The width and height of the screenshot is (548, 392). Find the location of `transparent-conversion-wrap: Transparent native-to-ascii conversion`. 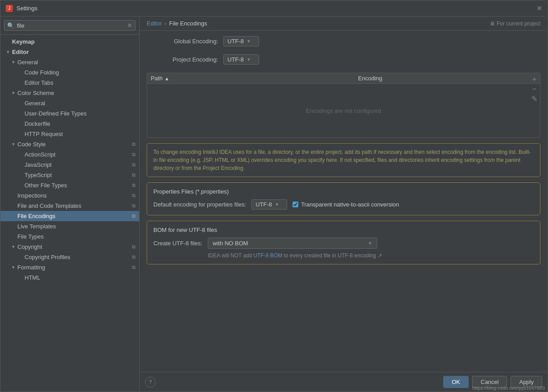

transparent-conversion-wrap: Transparent native-to-ascii conversion is located at coordinates (346, 204).